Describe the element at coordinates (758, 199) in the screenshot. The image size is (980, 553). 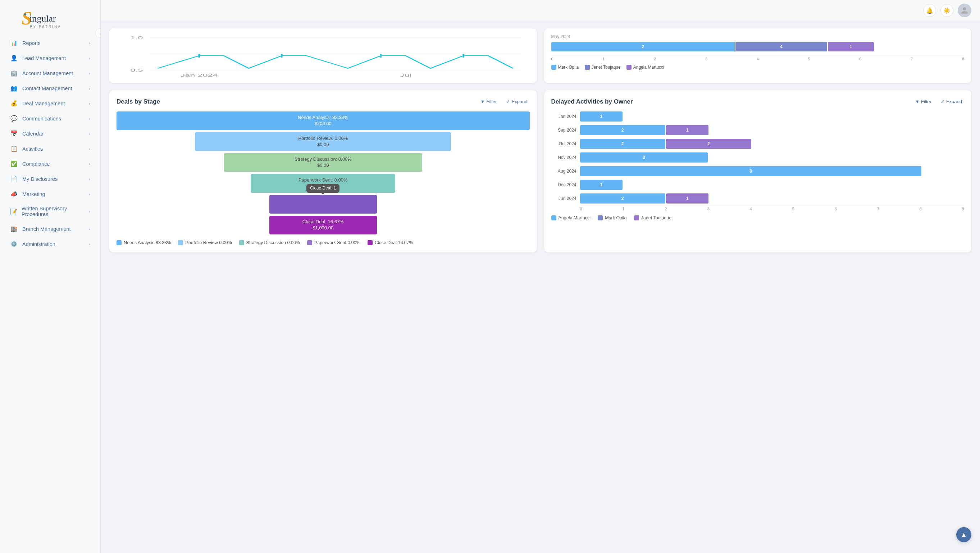
I see `delayed-bar-row-6: Jun 2024 21` at that location.